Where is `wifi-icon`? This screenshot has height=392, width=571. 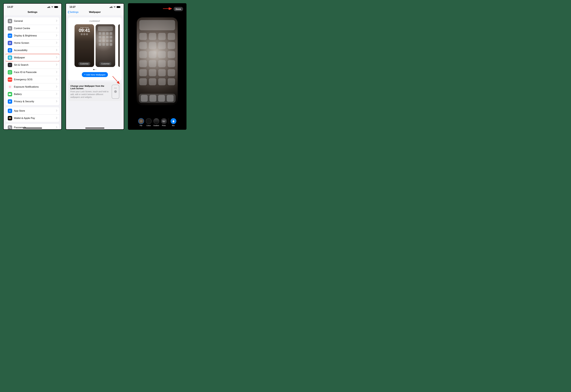 wifi-icon is located at coordinates (115, 7).